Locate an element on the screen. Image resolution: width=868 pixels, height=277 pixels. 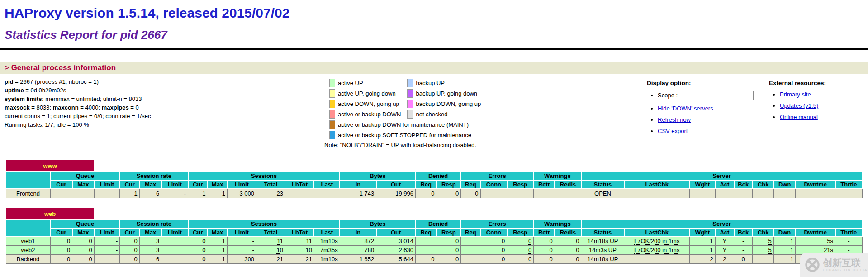
group-header-denied: Denied is located at coordinates (438, 224).